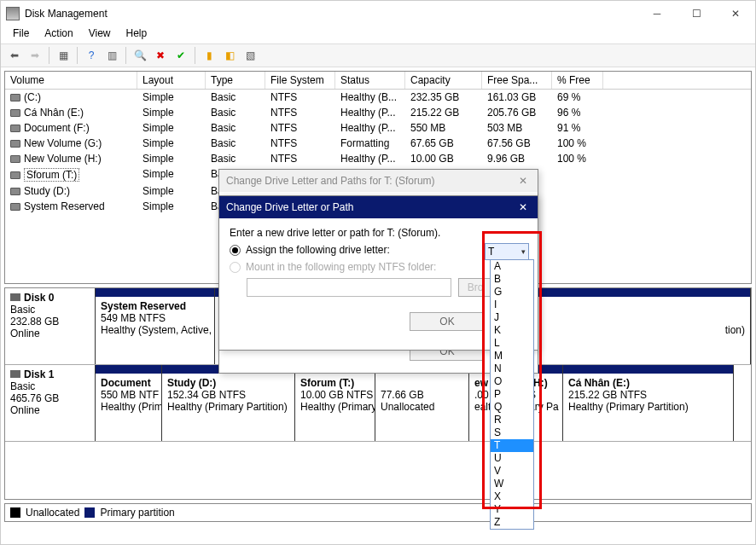 The width and height of the screenshot is (756, 545). What do you see at coordinates (444, 80) in the screenshot?
I see `col-capacity: Capacity` at bounding box center [444, 80].